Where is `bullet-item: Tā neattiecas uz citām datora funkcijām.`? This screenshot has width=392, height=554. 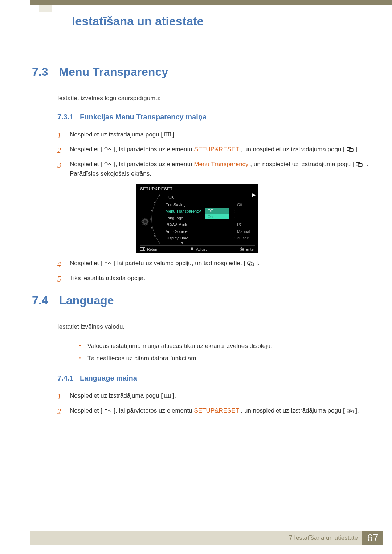
bullet-item: Tā neattiecas uz citām datora funkcijām. is located at coordinates (225, 358).